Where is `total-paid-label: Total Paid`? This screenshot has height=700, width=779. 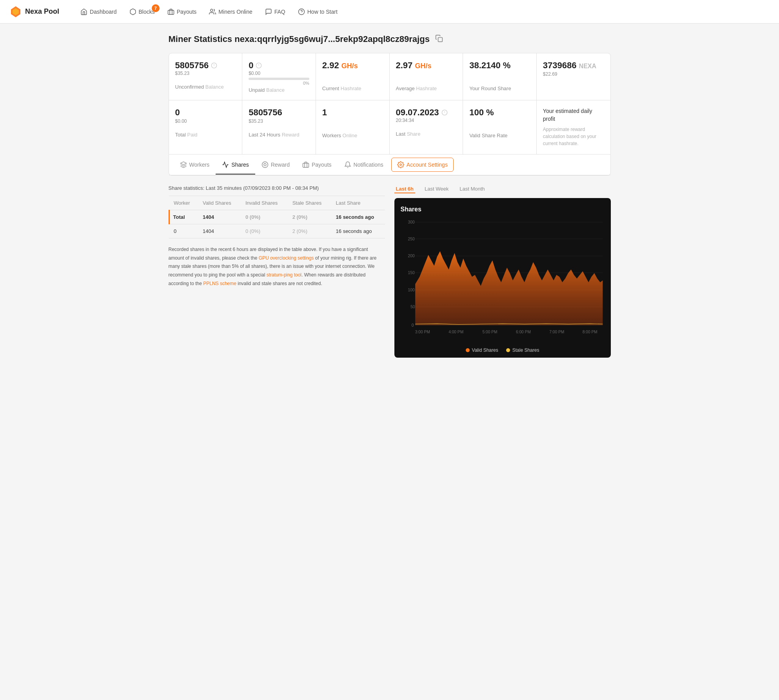
total-paid-label: Total Paid is located at coordinates (205, 135).